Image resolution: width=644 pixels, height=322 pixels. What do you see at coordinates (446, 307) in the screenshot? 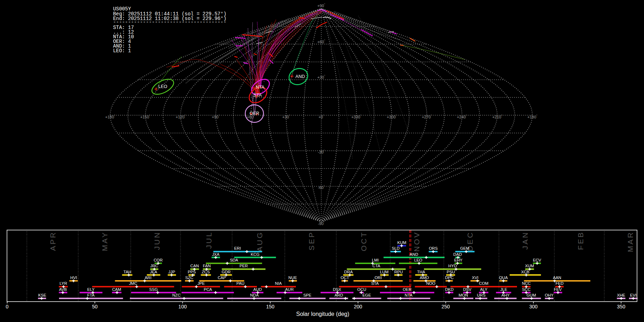
I see `svg-text: 250` at bounding box center [446, 307].